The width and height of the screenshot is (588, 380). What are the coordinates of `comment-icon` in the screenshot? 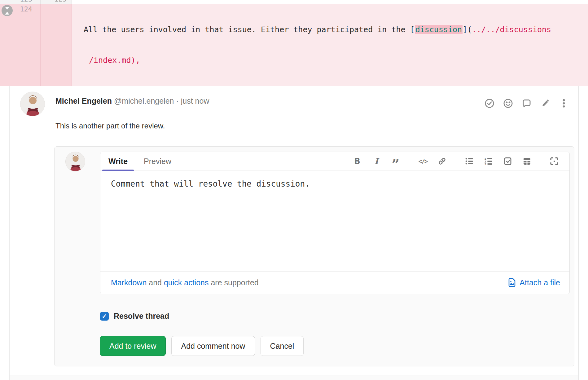 It's located at (527, 103).